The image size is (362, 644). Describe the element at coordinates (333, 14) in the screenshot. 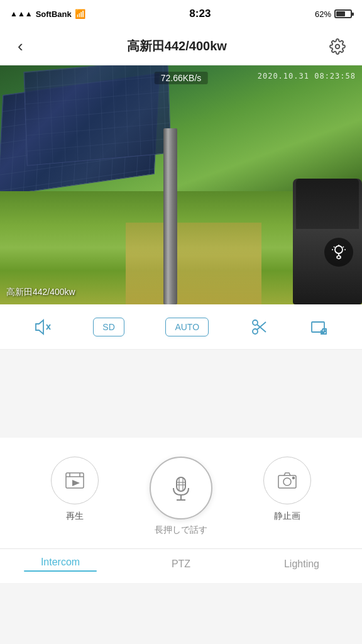

I see `status-right: 62%` at that location.